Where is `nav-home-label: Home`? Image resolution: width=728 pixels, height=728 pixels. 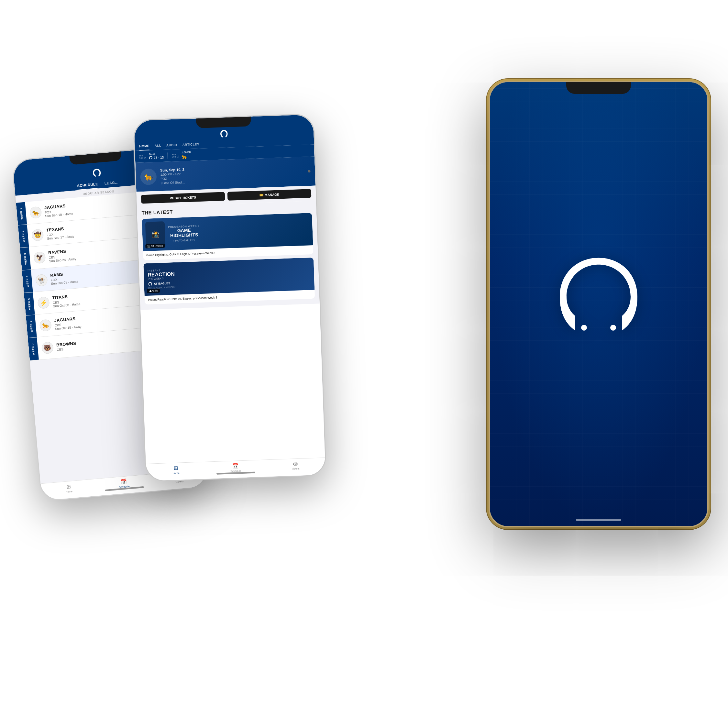 nav-home-label: Home is located at coordinates (69, 491).